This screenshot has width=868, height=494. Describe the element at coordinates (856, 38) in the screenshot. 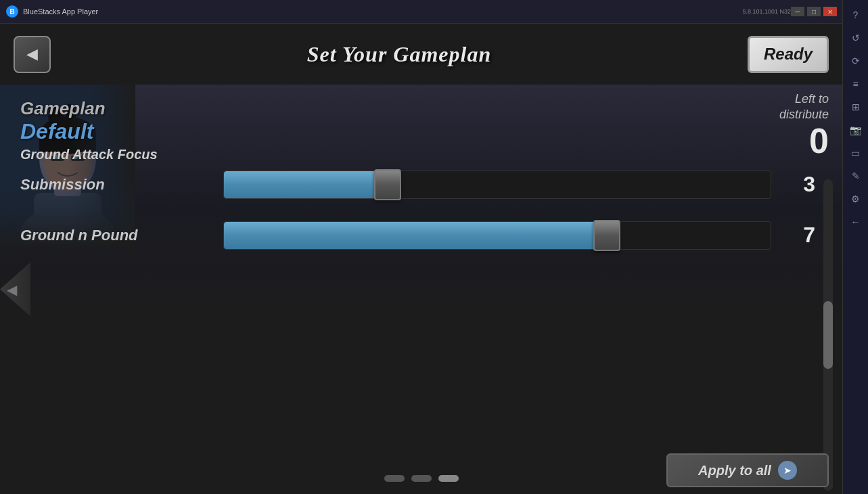

I see `refresh-icon: ↺` at that location.